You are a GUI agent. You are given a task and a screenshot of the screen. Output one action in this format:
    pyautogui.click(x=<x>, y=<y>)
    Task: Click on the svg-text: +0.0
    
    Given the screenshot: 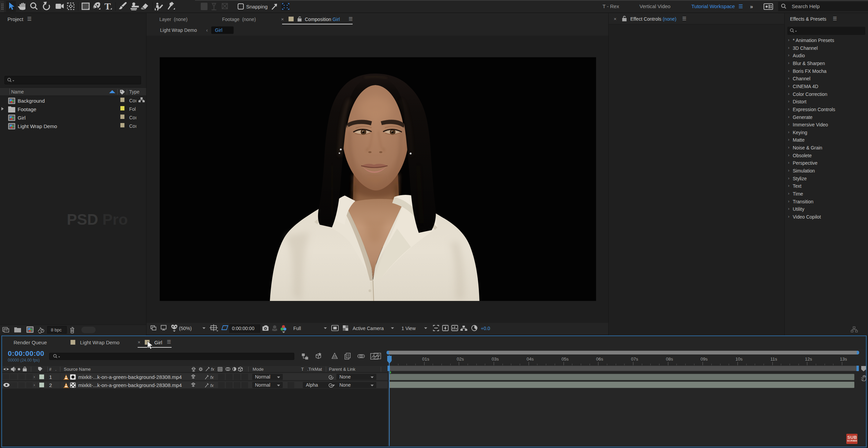 What is the action you would take?
    pyautogui.click(x=486, y=328)
    